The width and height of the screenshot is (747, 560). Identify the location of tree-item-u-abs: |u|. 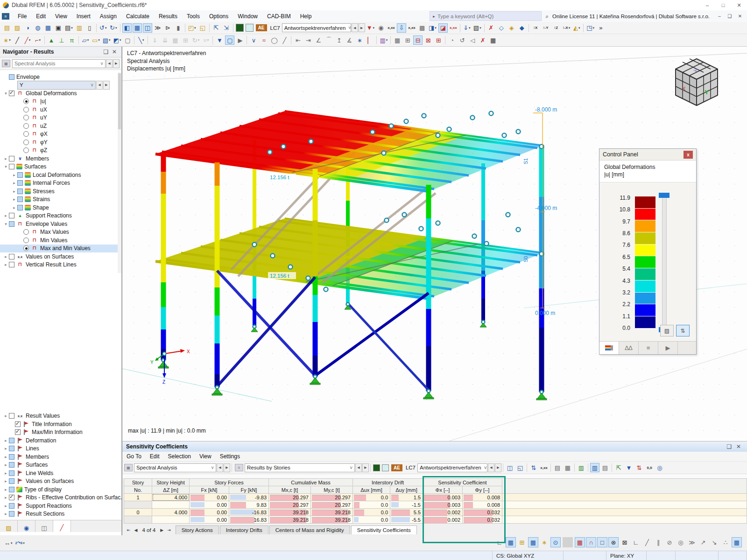
(61, 102).